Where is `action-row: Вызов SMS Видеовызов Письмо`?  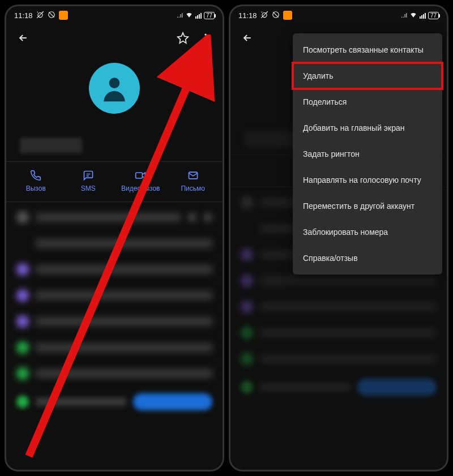 action-row: Вызов SMS Видеовызов Письмо is located at coordinates (114, 182).